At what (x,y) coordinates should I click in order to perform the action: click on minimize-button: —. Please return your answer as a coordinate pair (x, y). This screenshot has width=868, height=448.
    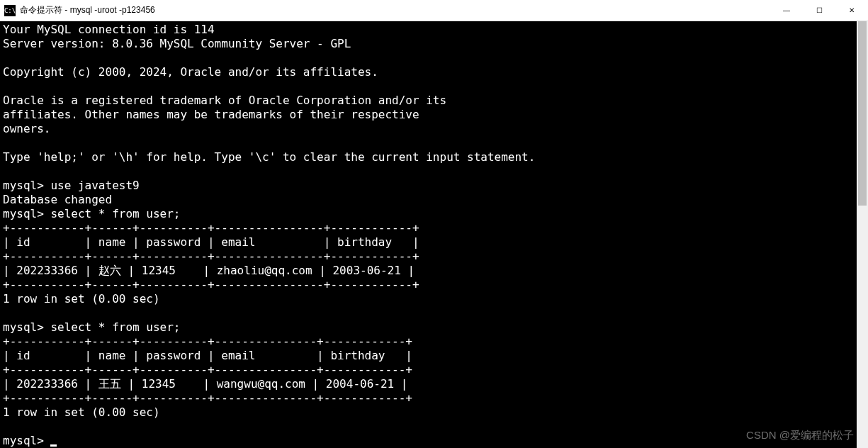
    Looking at the image, I should click on (787, 11).